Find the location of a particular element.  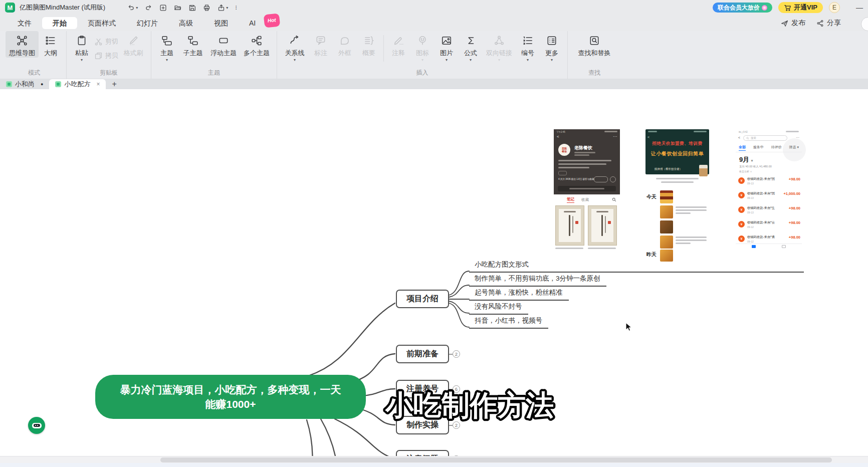

tag-chip is located at coordinates (562, 173).